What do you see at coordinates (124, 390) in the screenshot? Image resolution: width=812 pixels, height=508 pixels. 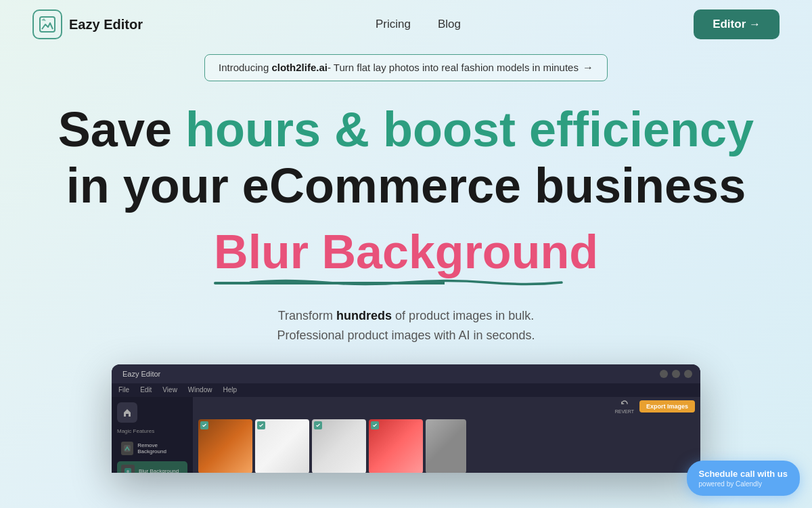 I see `menu-file: File` at bounding box center [124, 390].